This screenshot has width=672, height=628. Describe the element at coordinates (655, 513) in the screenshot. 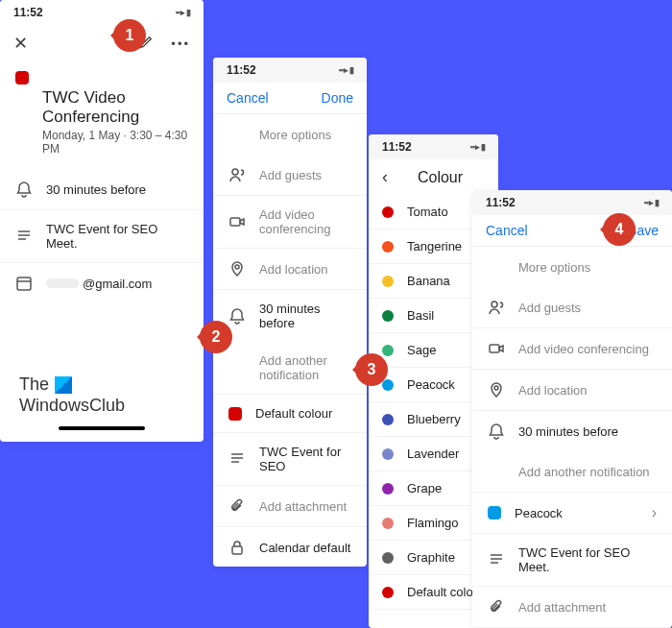

I see `chevron-right-icon: ›` at that location.